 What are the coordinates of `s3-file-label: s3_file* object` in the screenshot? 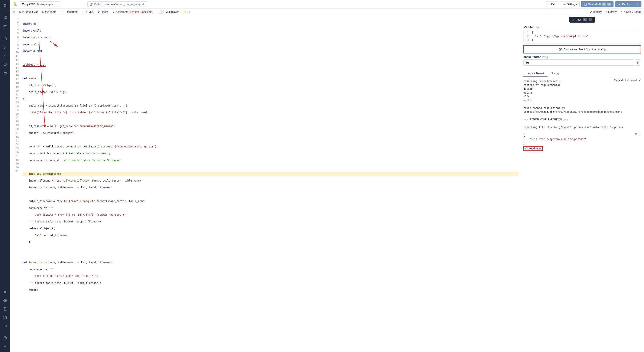 It's located at (582, 27).